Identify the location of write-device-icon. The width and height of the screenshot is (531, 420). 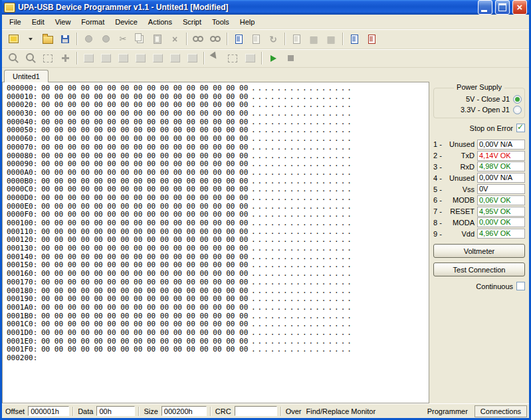
(106, 39).